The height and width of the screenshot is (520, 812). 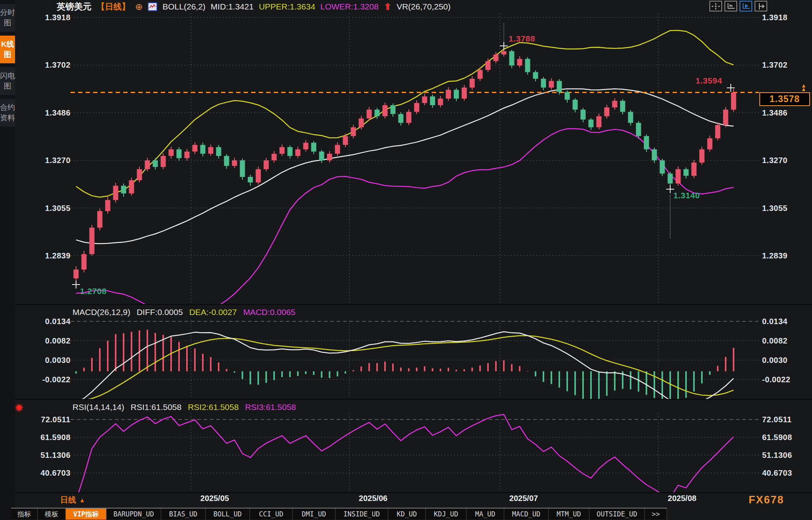 I want to click on chart-header: 英镑美元 【日线】 ⊕ BOLL(26,2) MID:1.3421 UPPER:…, so click(x=254, y=7).